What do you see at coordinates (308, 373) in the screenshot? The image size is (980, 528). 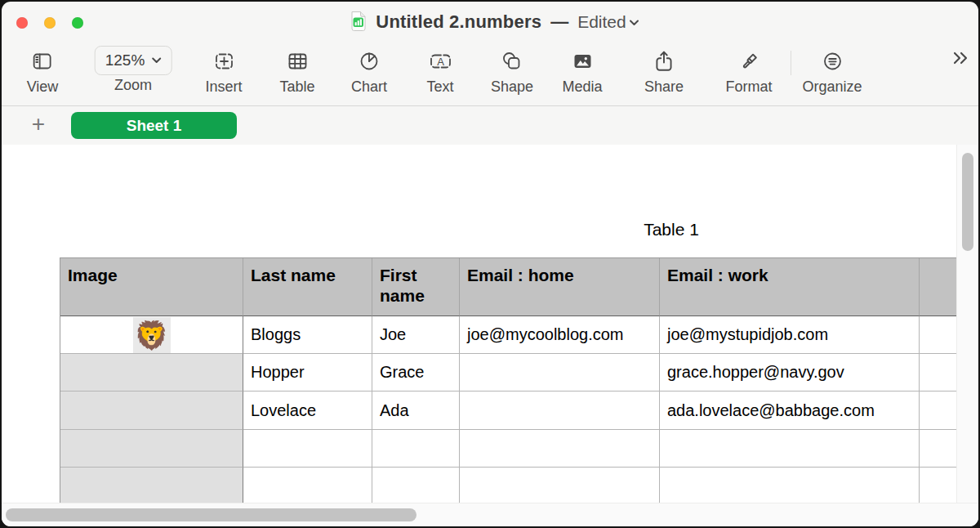 I see `cell-last-name: Hopper` at bounding box center [308, 373].